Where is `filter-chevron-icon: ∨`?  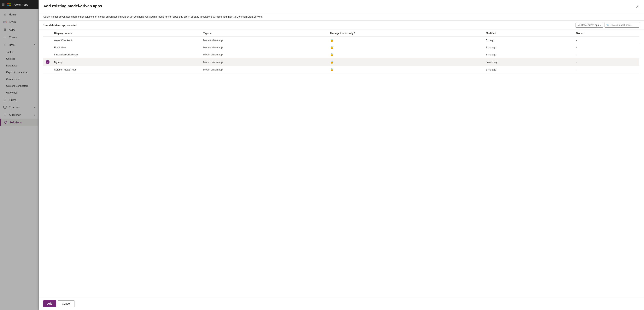
filter-chevron-icon: ∨ is located at coordinates (600, 25).